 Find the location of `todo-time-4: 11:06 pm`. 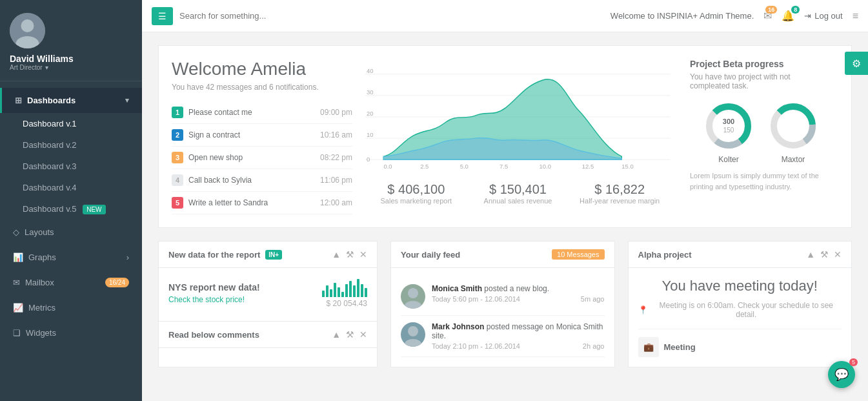

todo-time-4: 11:06 pm is located at coordinates (336, 180).